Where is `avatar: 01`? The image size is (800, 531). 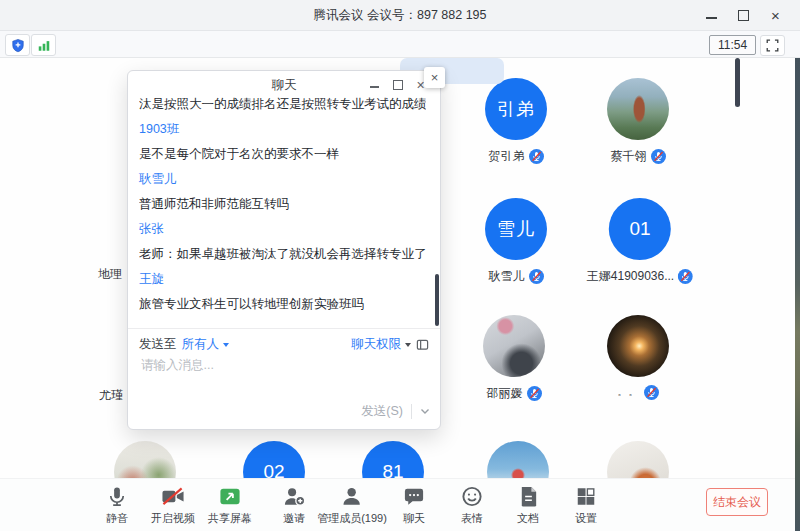
avatar: 01 is located at coordinates (640, 229).